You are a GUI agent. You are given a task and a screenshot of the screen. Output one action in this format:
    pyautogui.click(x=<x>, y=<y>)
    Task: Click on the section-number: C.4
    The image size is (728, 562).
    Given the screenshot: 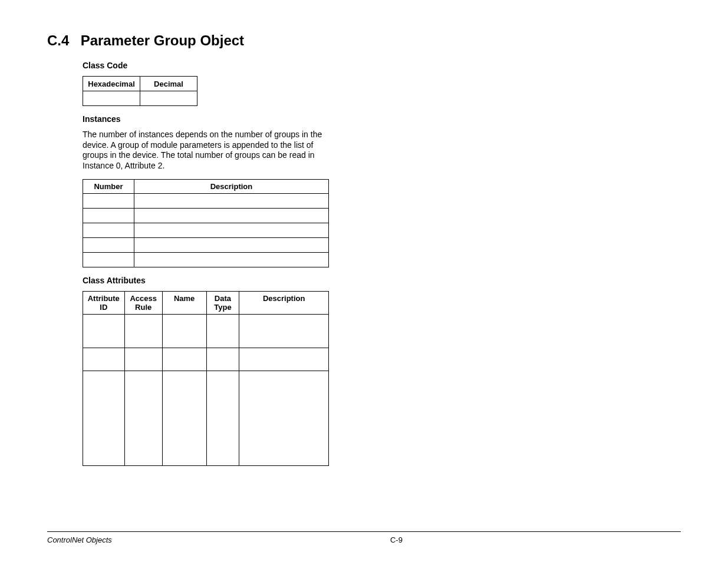 What is the action you would take?
    pyautogui.click(x=62, y=41)
    